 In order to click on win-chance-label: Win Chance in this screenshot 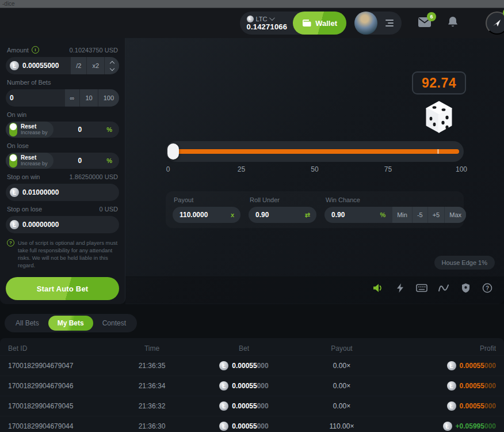, I will do `click(395, 200)`.